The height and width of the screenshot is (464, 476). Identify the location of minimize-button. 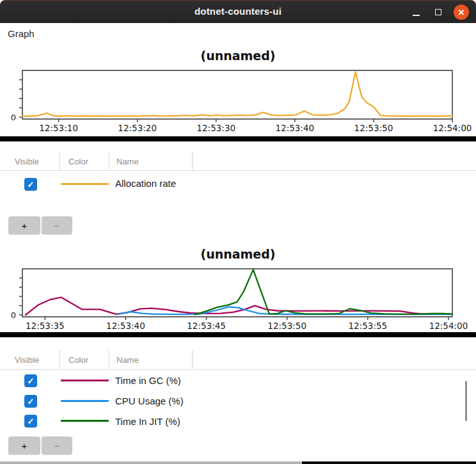
(416, 12).